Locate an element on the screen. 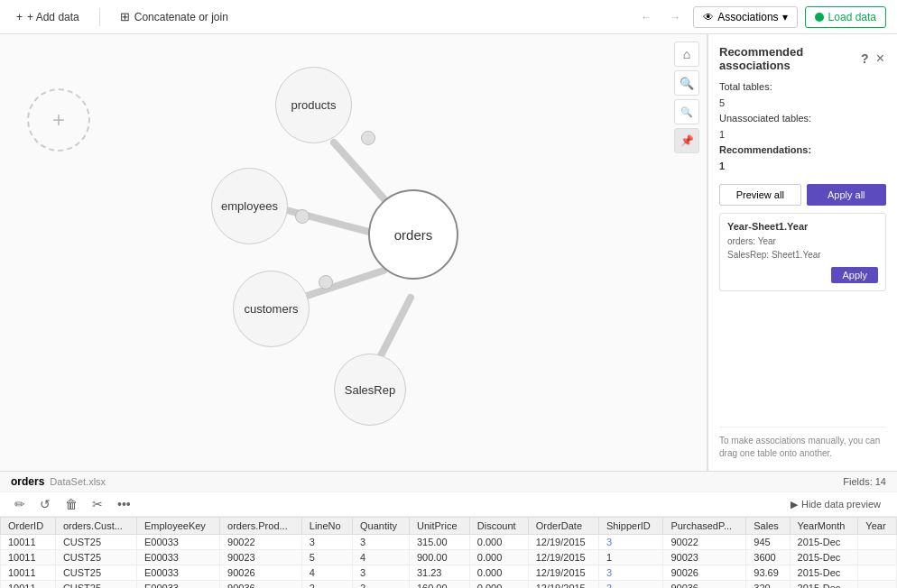 Image resolution: width=897 pixels, height=588 pixels. table-cell-3-9: 2 is located at coordinates (631, 584).